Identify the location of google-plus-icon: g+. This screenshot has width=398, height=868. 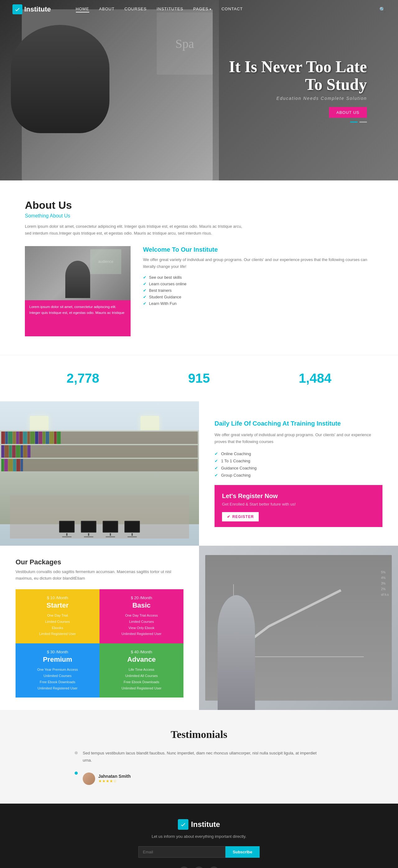
(214, 867).